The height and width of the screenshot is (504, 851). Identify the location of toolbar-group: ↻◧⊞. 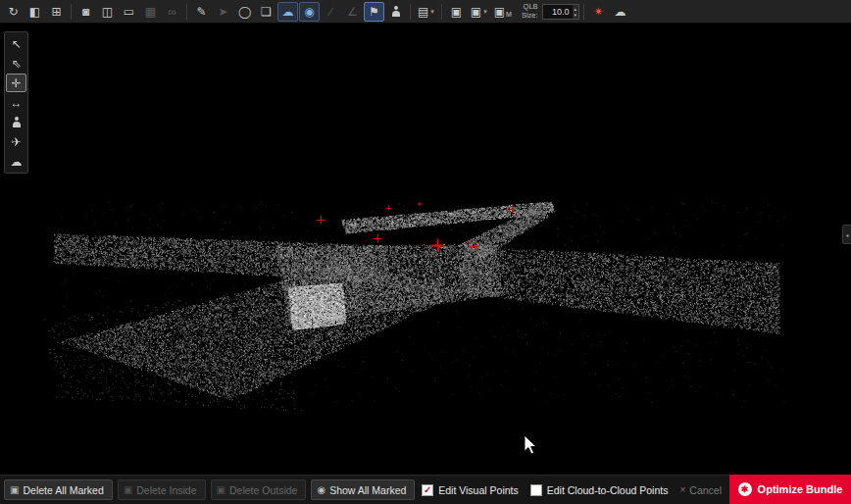
(35, 12).